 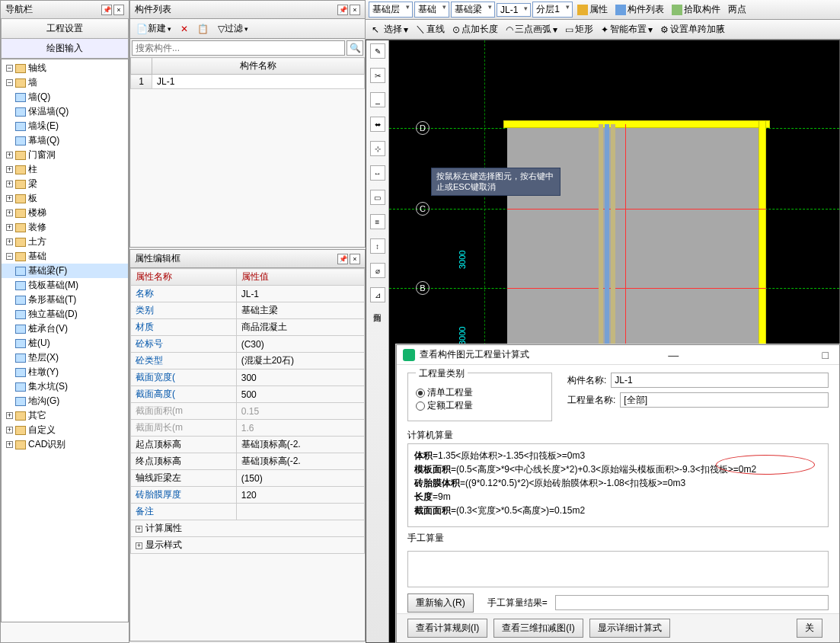 I want to click on tree-leaf: 保温墙(Q), so click(x=65, y=111).